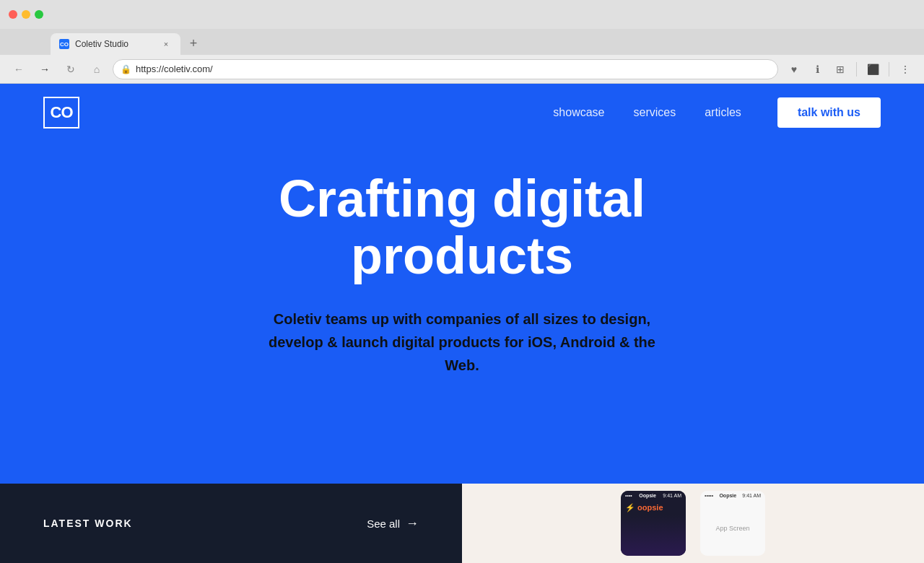  Describe the element at coordinates (166, 44) in the screenshot. I see `tab-close-button: ×` at that location.